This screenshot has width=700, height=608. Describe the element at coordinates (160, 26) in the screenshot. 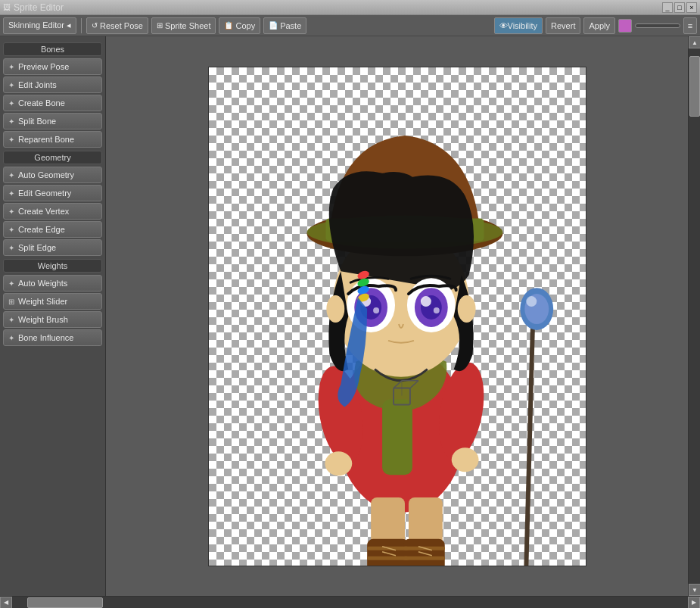

I see `sprite-sheet-icon: ⊞` at that location.